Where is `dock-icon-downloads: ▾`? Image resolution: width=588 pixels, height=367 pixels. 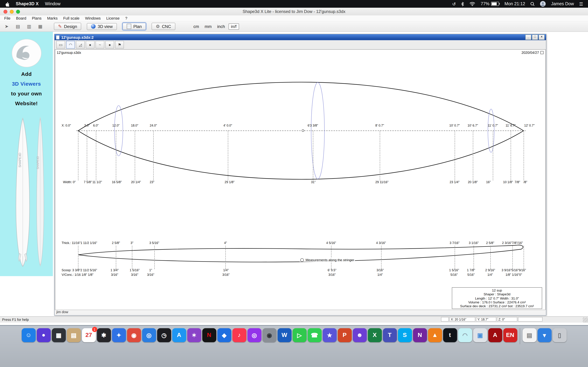
dock-icon-downloads: ▾ is located at coordinates (544, 335).